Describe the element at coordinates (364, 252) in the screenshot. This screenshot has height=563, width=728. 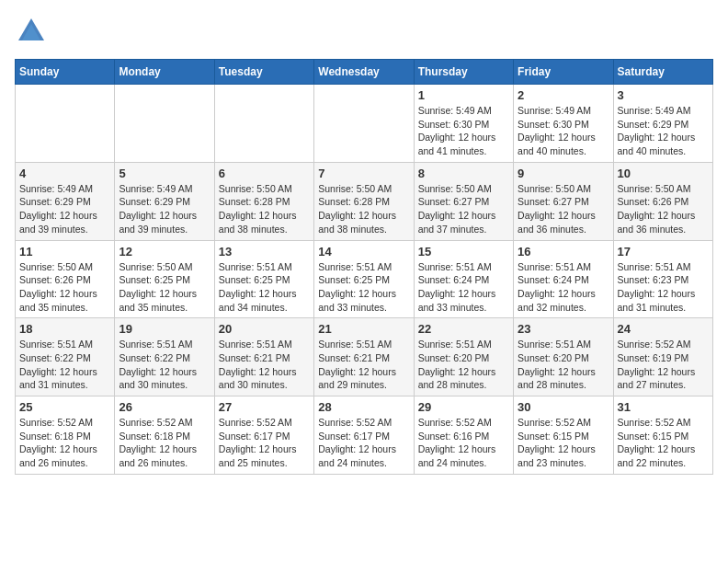
I see `day-number: 14` at that location.